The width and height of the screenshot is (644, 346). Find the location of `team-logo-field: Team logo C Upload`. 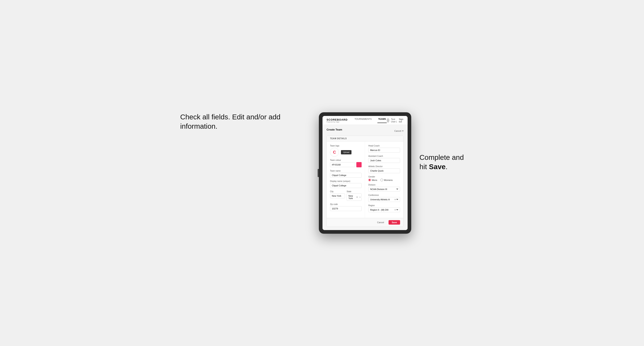

team-logo-field: Team logo C Upload is located at coordinates (346, 151).